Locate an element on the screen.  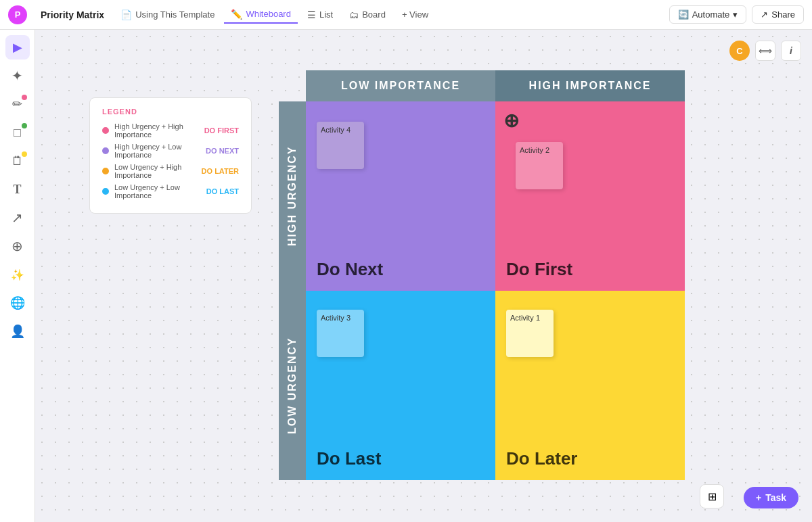
sidebar: ▶ ✦ ✏ □ 🗒 T ↗ ⊕ ✨ 🌐 is located at coordinates (18, 276).